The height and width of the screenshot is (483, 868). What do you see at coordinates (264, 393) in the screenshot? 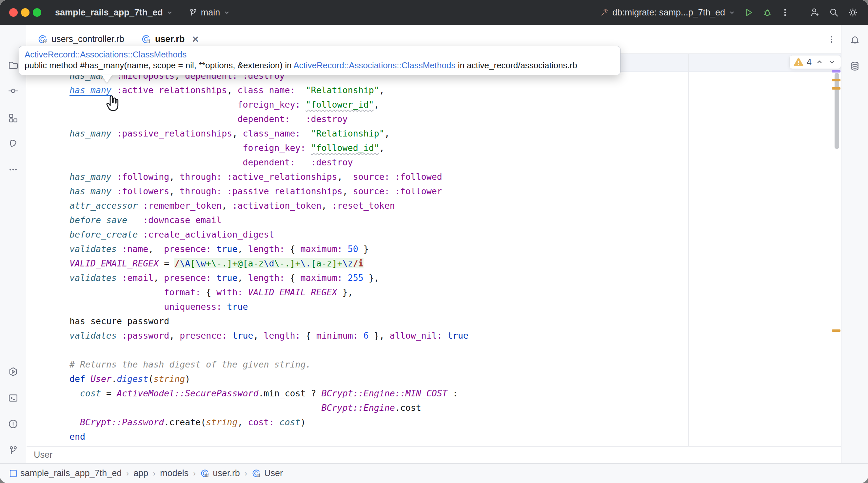
I see `code-line: cost = ActiveModel::SecurePassword.min_c…` at bounding box center [264, 393].